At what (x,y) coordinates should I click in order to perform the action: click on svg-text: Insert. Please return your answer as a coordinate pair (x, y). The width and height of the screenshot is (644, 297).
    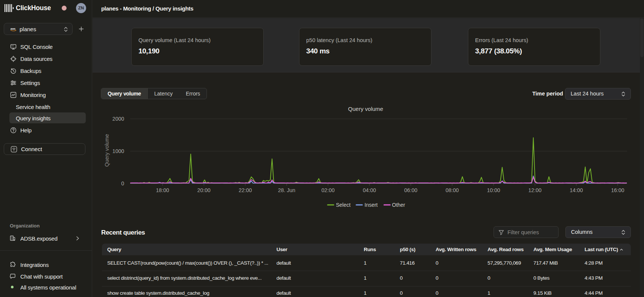
    Looking at the image, I should click on (371, 205).